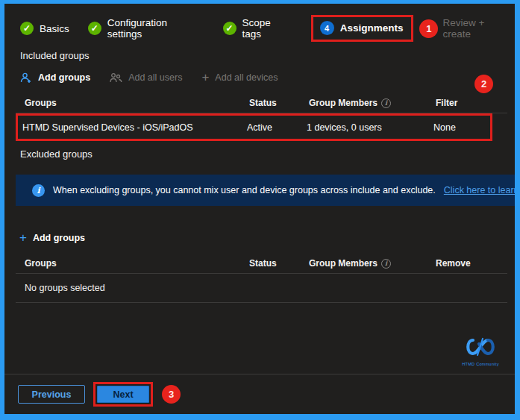  I want to click on infinity-logo-icon, so click(480, 347).